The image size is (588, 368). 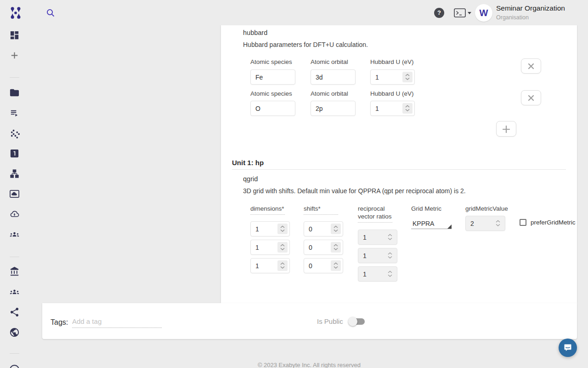 What do you see at coordinates (431, 229) in the screenshot?
I see `select-underline` at bounding box center [431, 229].